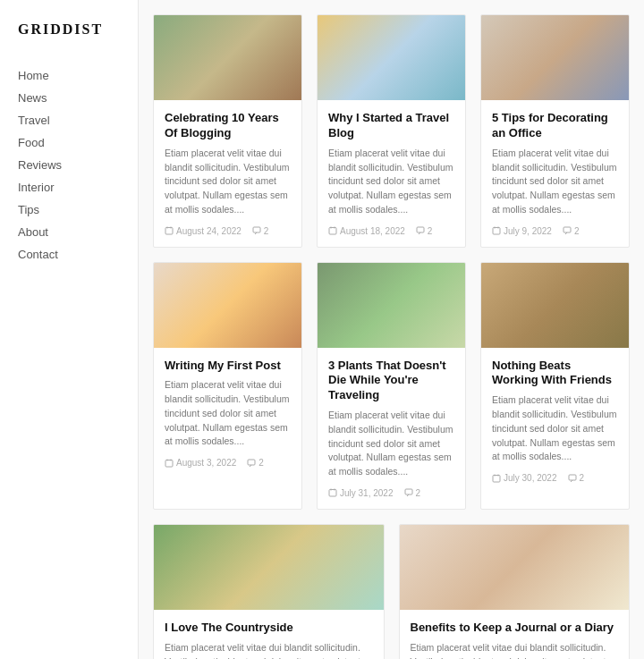 This screenshot has height=659, width=644. I want to click on post-title-4: Writing My First Post, so click(227, 367).